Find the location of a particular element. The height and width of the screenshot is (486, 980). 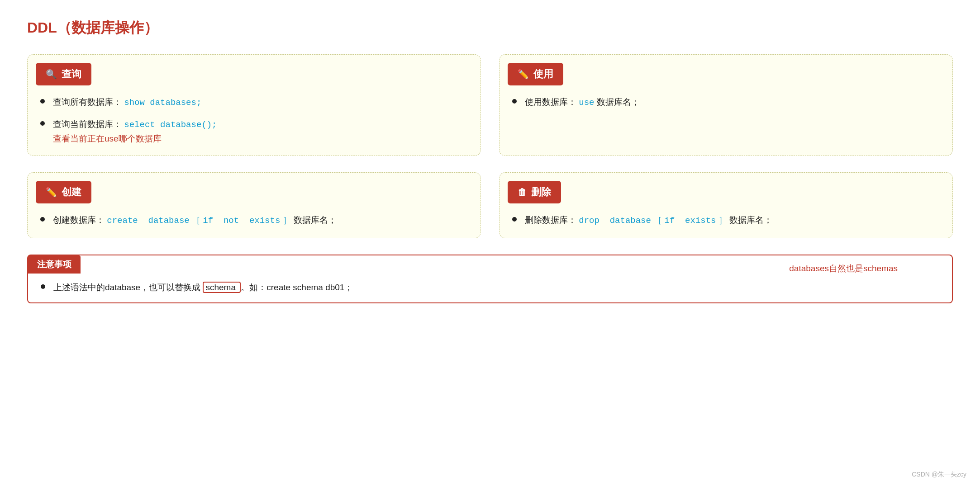

query-item-2-prefix: 查询当前数据库： is located at coordinates (87, 124).